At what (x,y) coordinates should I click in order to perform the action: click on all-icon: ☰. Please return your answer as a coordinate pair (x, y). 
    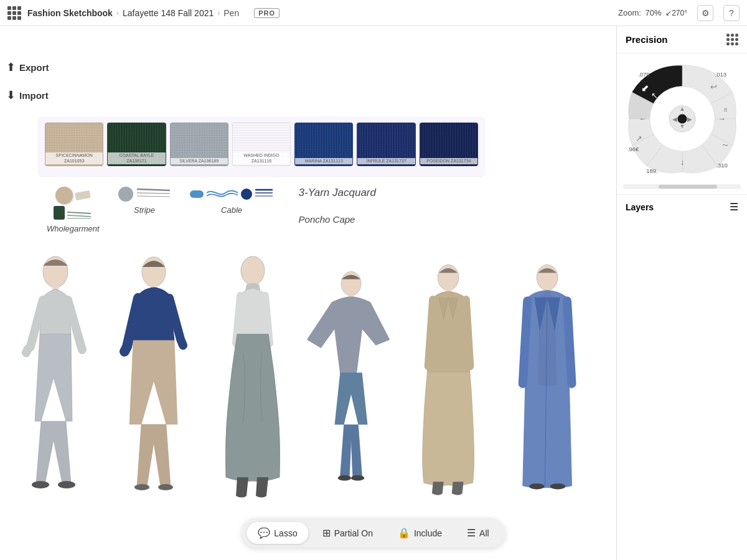
    Looking at the image, I should click on (471, 533).